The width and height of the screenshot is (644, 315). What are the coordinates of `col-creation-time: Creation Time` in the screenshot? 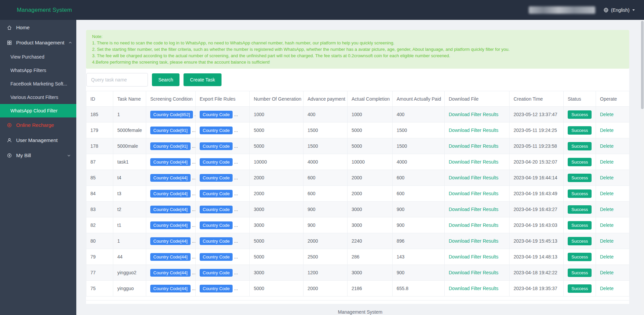 It's located at (536, 99).